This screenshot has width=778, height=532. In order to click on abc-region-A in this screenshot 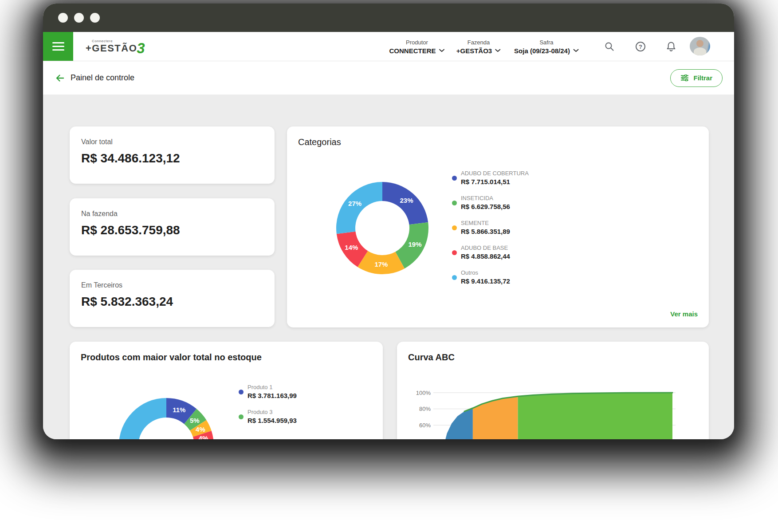, I will do `click(456, 424)`.